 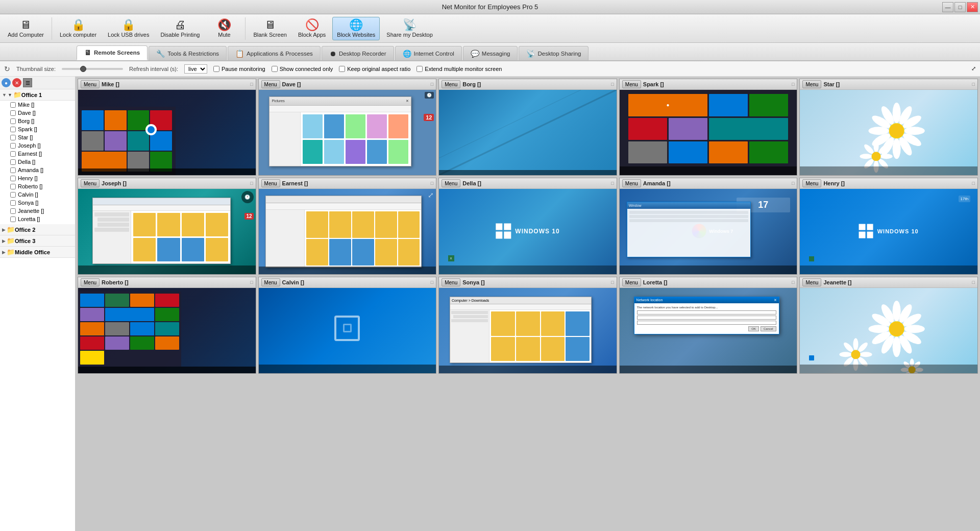 I want to click on sidebar-icon-2: ✕, so click(x=17, y=83).